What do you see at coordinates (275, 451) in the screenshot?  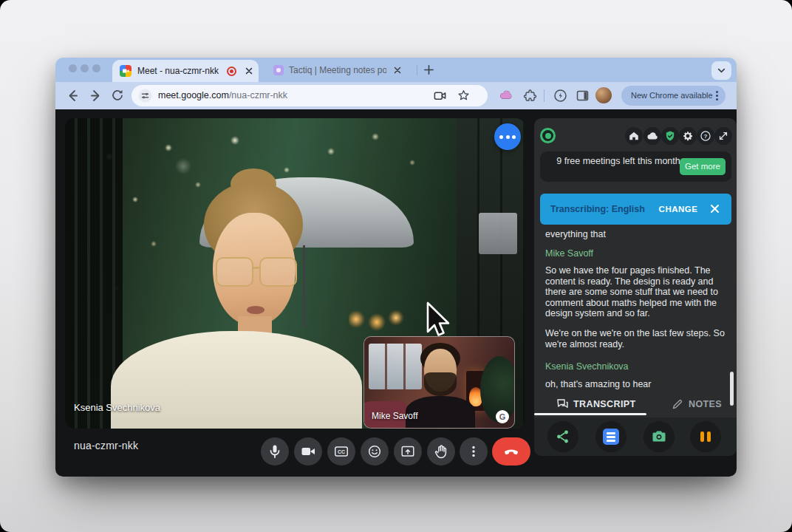 I see `microphone-button` at bounding box center [275, 451].